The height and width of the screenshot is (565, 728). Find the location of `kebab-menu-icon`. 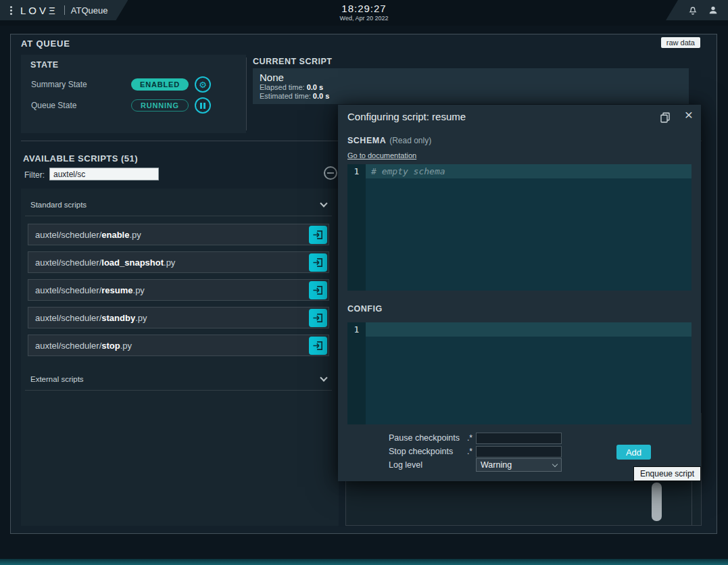

kebab-menu-icon is located at coordinates (11, 11).